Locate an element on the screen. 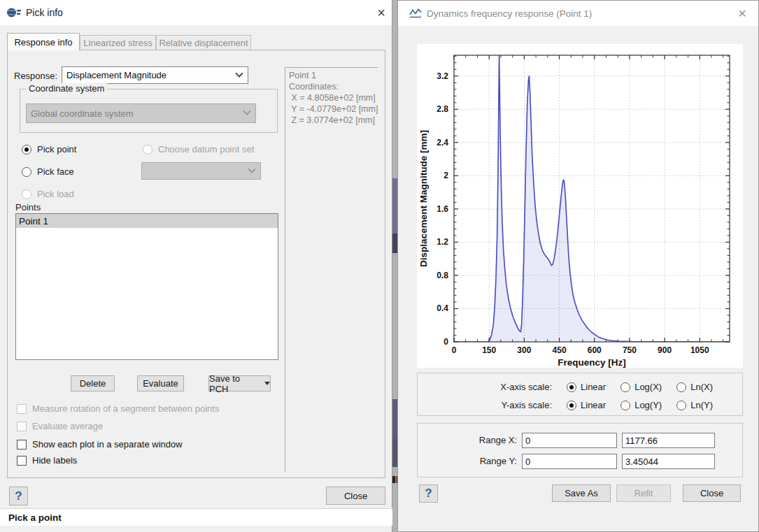 The image size is (759, 532). range-x-min-input is located at coordinates (569, 440).